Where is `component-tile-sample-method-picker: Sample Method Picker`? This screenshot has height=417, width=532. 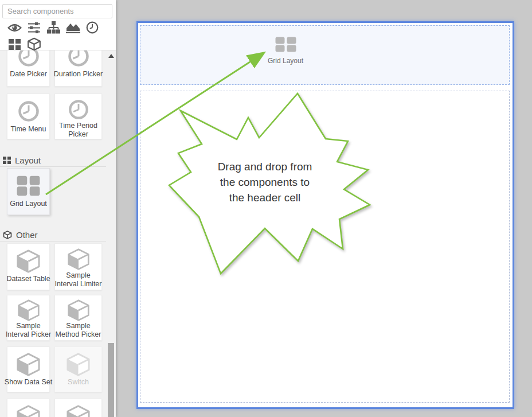 component-tile-sample-method-picker: Sample Method Picker is located at coordinates (78, 318).